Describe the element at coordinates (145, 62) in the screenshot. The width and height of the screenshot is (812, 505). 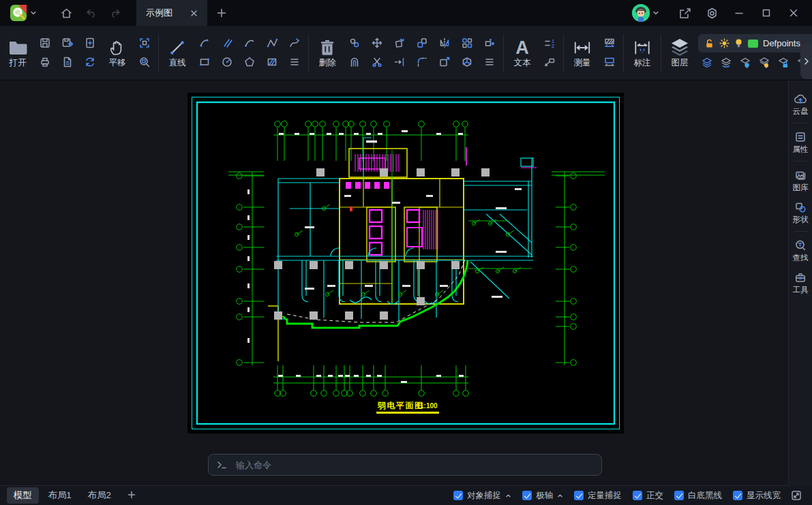
I see `zoom-window-button` at that location.